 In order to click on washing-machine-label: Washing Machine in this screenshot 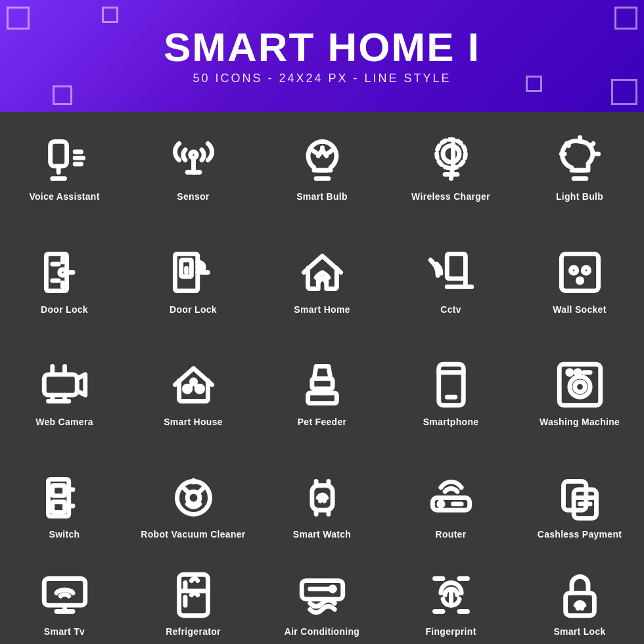, I will do `click(580, 422)`.